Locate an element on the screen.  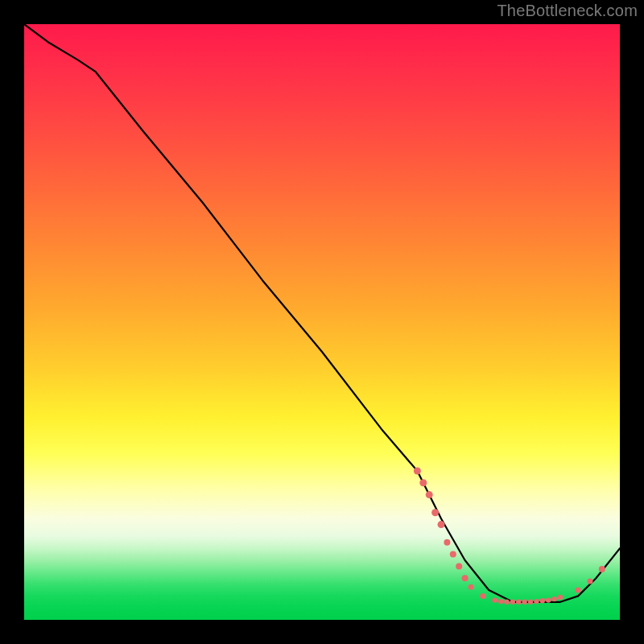
chart-markers is located at coordinates (510, 536).